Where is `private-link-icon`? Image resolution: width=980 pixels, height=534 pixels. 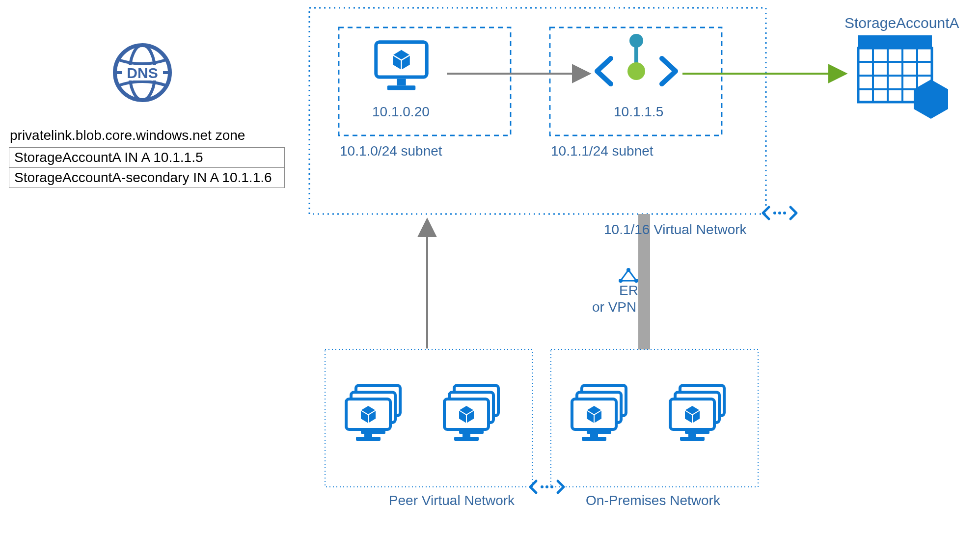
private-link-icon is located at coordinates (636, 59).